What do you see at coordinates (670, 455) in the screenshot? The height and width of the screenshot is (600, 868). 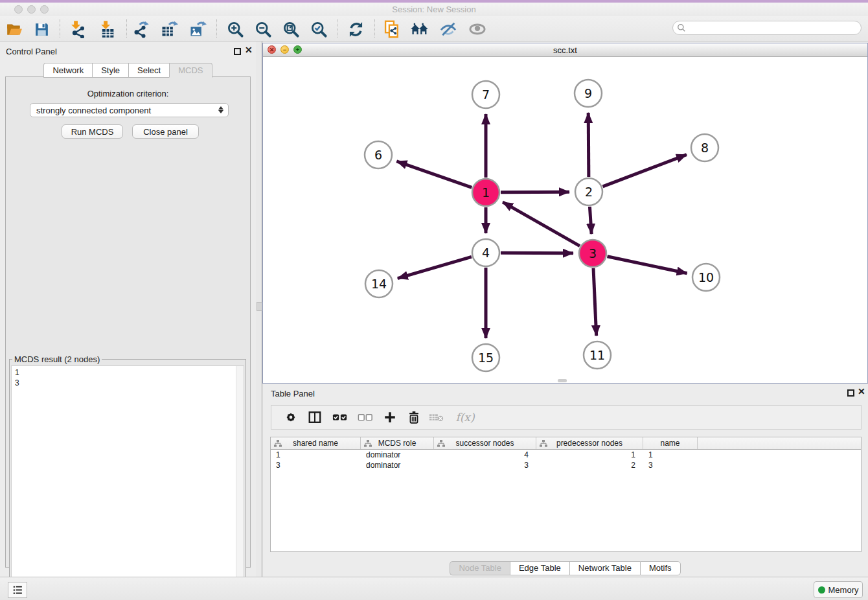 I see `cell-name: 1` at bounding box center [670, 455].